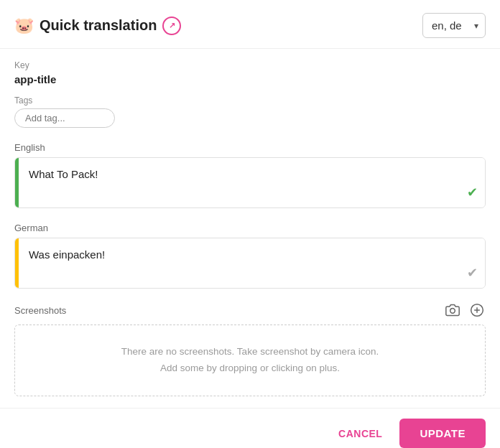 This screenshot has height=448, width=500. Describe the element at coordinates (361, 434) in the screenshot. I see `cancel-button: CANCEL` at that location.